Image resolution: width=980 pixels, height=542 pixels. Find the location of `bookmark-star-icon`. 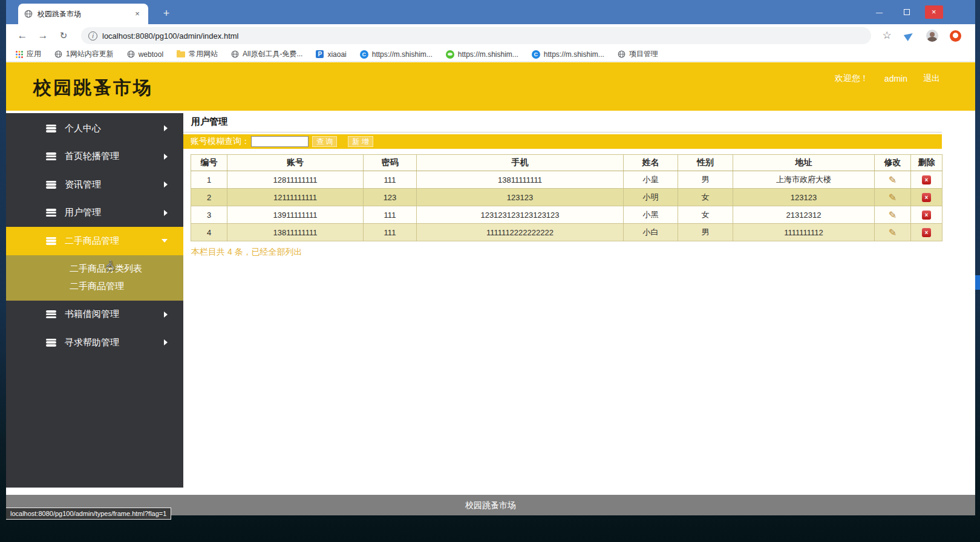

bookmark-star-icon is located at coordinates (887, 36).